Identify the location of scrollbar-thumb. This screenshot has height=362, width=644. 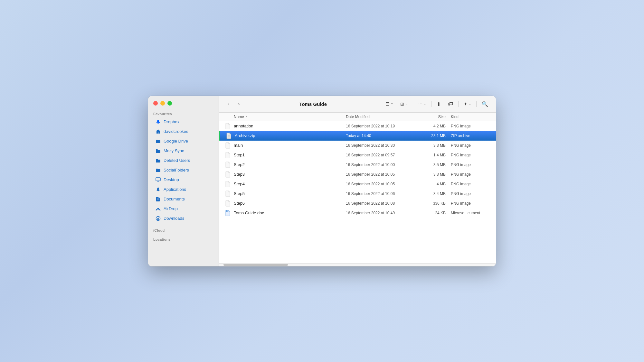
(256, 265).